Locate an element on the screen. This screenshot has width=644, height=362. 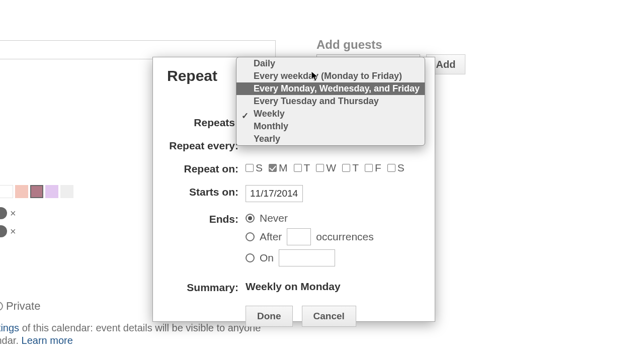
done-button: Done is located at coordinates (269, 316).